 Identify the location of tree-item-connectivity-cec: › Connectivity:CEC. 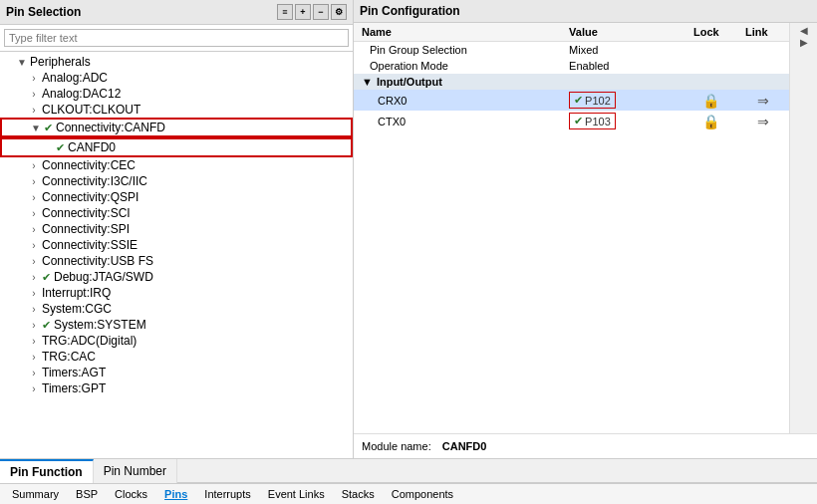
(176, 165).